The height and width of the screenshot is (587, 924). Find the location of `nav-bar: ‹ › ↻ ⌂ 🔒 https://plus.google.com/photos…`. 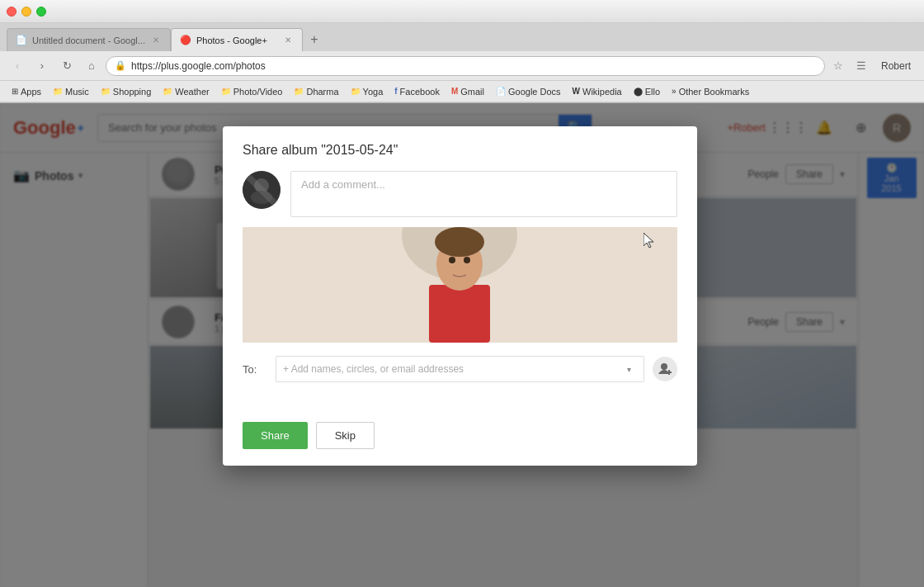

nav-bar: ‹ › ↻ ⌂ 🔒 https://plus.google.com/photos… is located at coordinates (462, 66).